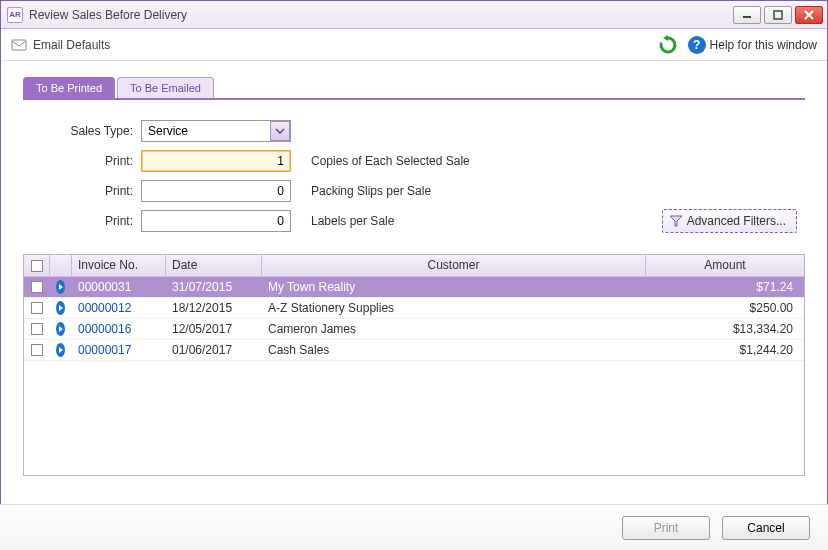 This screenshot has height=550, width=828. Describe the element at coordinates (414, 99) in the screenshot. I see `tab-underline` at that location.